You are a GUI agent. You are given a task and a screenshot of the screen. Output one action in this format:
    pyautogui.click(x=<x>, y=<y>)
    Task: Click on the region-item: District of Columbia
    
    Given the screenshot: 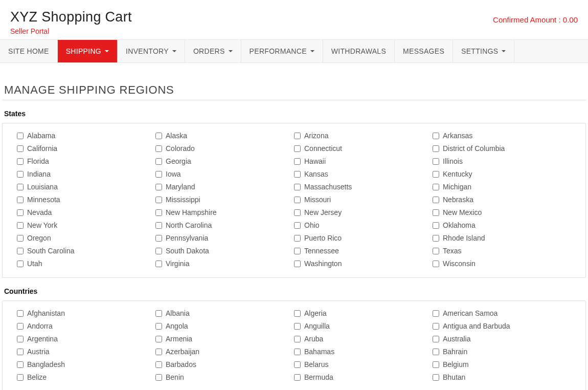 What is the action you would take?
    pyautogui.click(x=502, y=148)
    